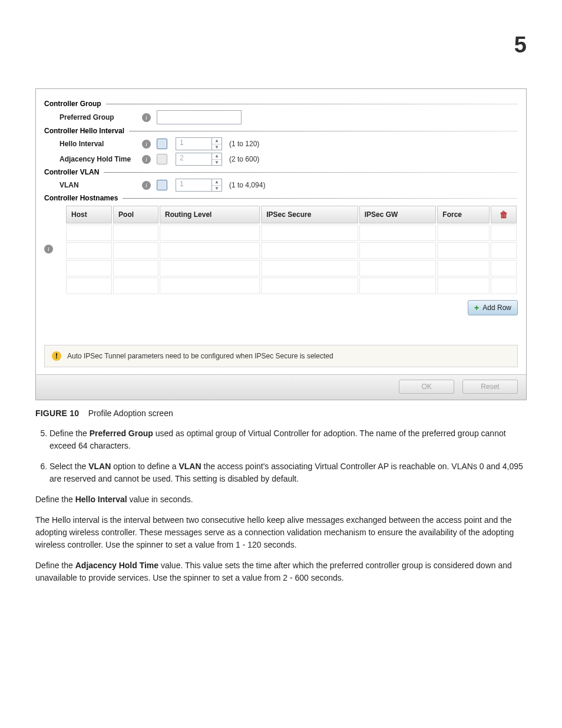 The height and width of the screenshot is (728, 562). Describe the element at coordinates (101, 144) in the screenshot. I see `hello-interval-label: Hello Interval` at that location.